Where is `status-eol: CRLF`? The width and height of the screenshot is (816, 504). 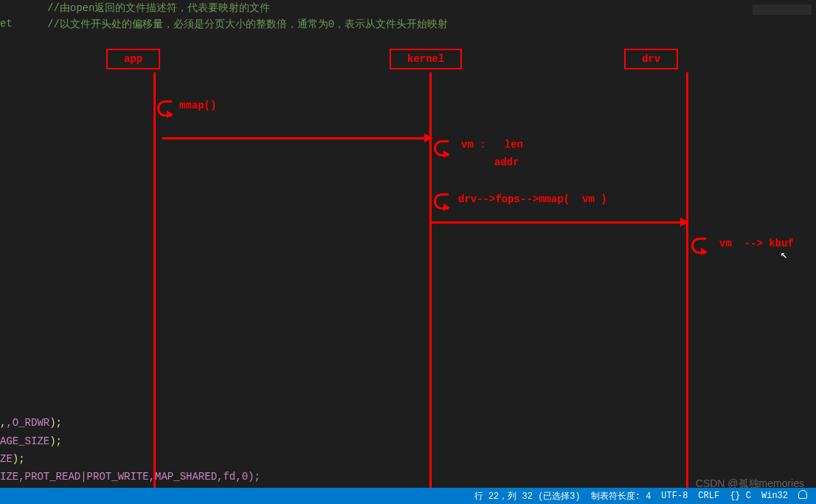
status-eol: CRLF is located at coordinates (708, 496).